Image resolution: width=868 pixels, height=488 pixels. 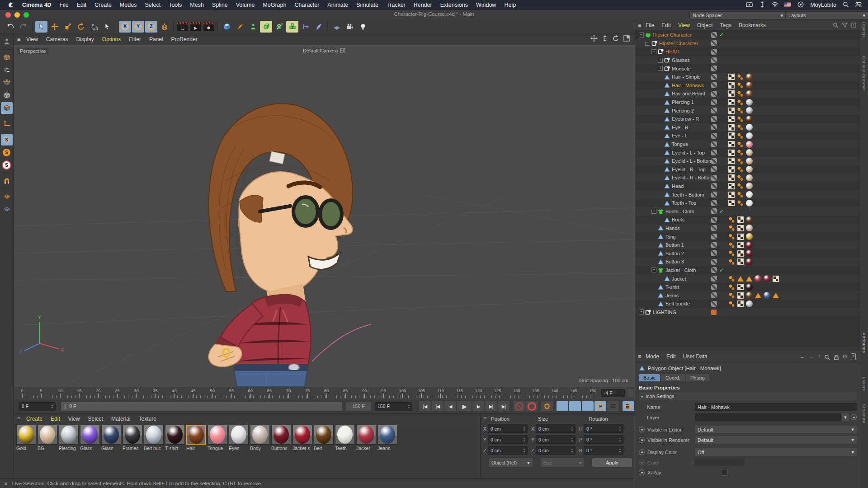 What do you see at coordinates (366, 442) in the screenshot?
I see `material-jacket: Jacket` at bounding box center [366, 442].